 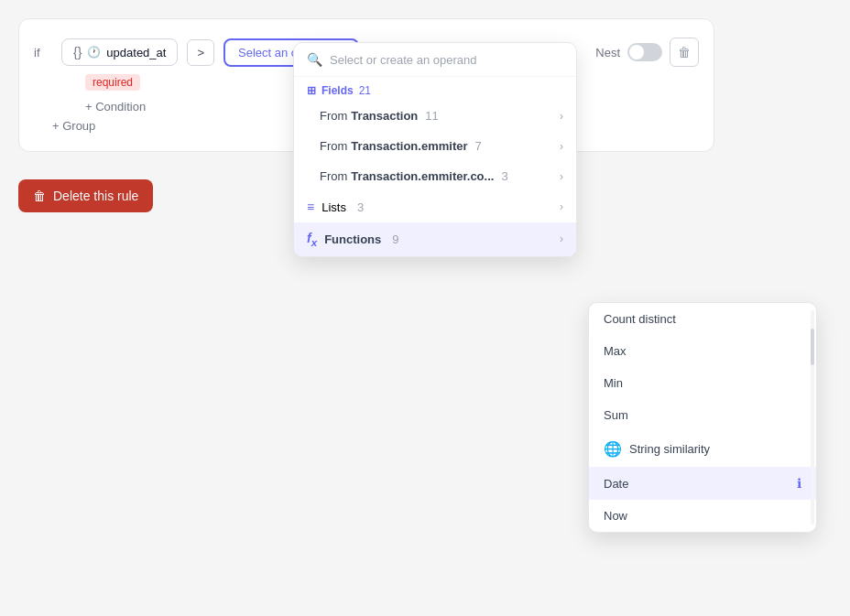 What do you see at coordinates (353, 240) in the screenshot?
I see `functions-label: Functions` at bounding box center [353, 240].